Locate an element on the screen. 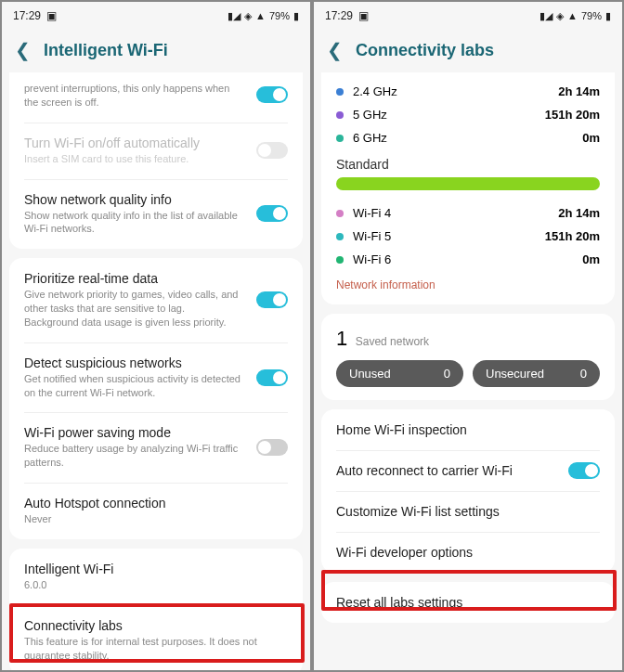  toggle-suspicious is located at coordinates (272, 378).